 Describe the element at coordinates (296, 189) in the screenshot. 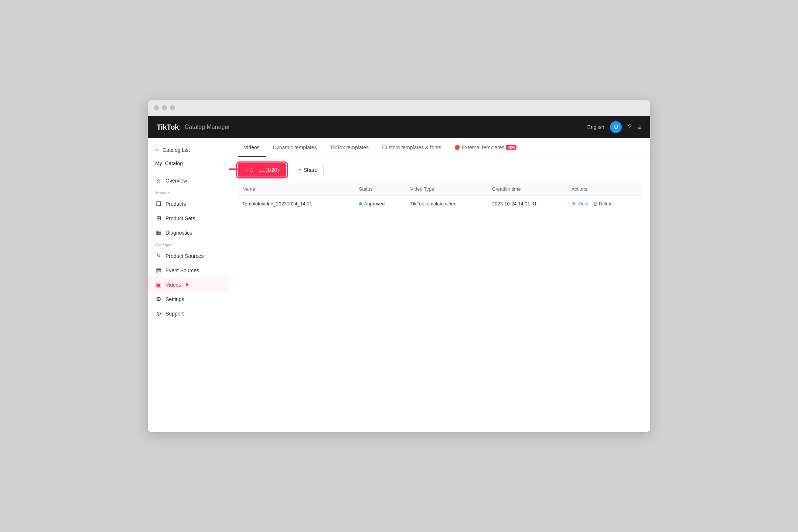

I see `col-name: Name` at that location.